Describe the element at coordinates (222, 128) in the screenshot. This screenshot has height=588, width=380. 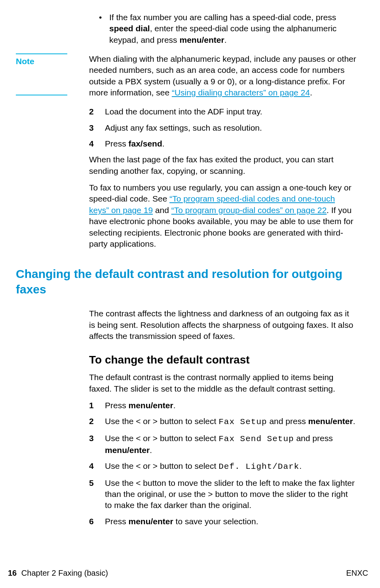
I see `step-3: 3 Adjust any fax settings, such as resol…` at that location.